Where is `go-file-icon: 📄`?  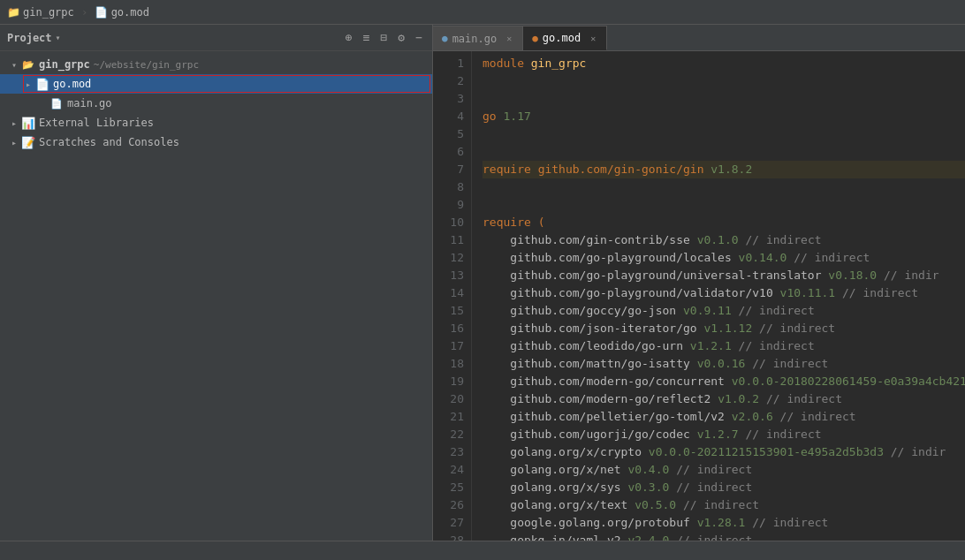 go-file-icon: 📄 is located at coordinates (57, 103).